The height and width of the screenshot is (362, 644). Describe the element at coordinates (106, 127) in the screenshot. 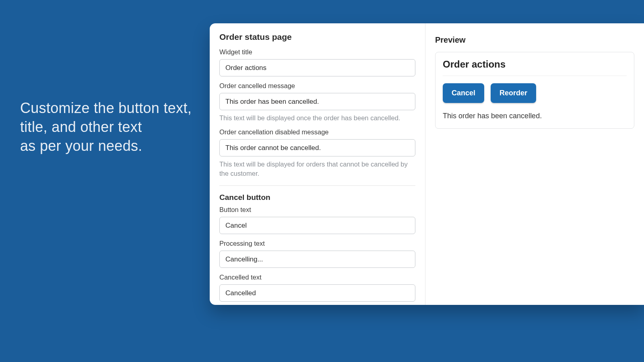

I see `hero-line: title, and other text` at that location.